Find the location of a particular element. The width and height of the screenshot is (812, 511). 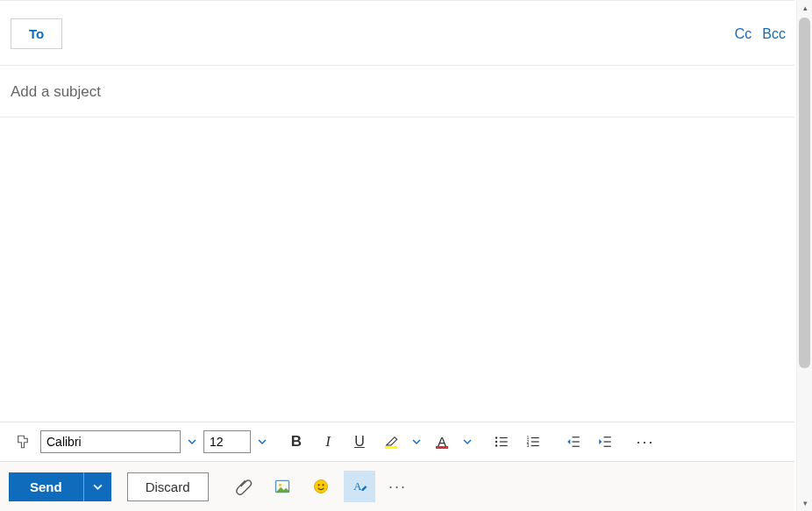

underline-button: U is located at coordinates (360, 442).